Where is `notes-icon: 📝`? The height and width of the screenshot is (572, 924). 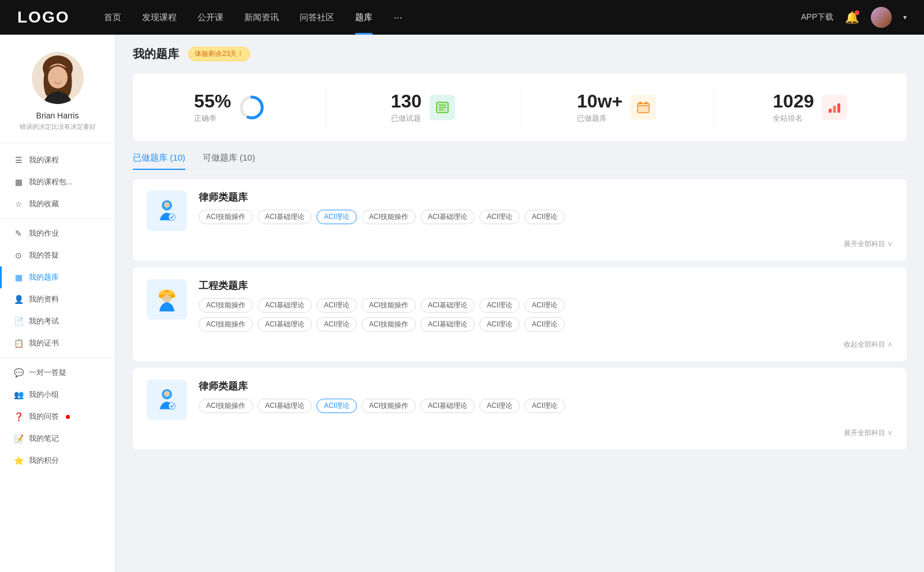
notes-icon: 📝 is located at coordinates (18, 439).